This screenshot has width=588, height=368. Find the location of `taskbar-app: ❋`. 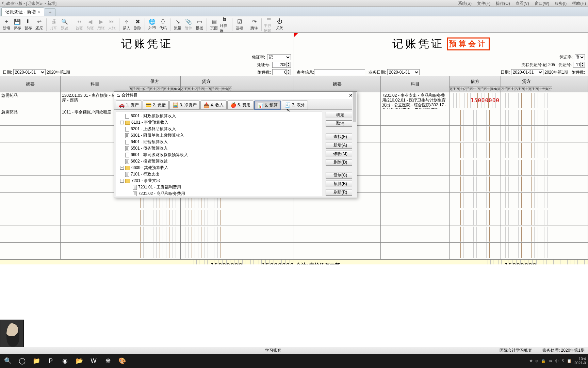

taskbar-app: ❋ is located at coordinates (108, 361).